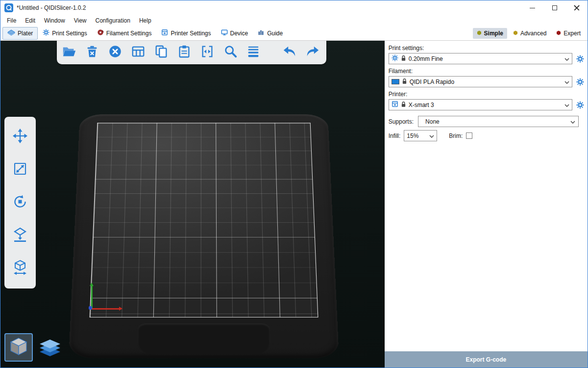 The width and height of the screenshot is (588, 368). What do you see at coordinates (129, 33) in the screenshot?
I see `tab-label: Filament Settings` at bounding box center [129, 33].